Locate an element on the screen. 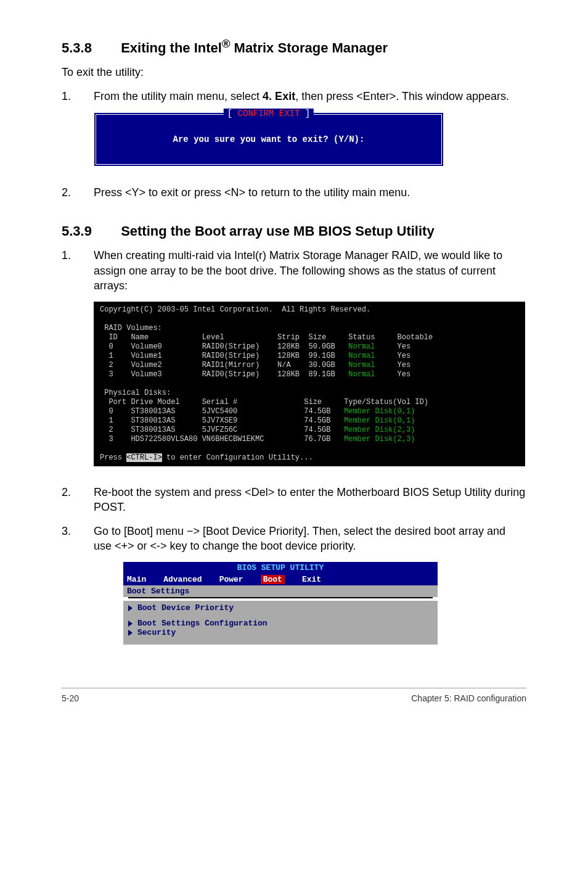 The height and width of the screenshot is (887, 588). page-number: 5-20 is located at coordinates (70, 698).